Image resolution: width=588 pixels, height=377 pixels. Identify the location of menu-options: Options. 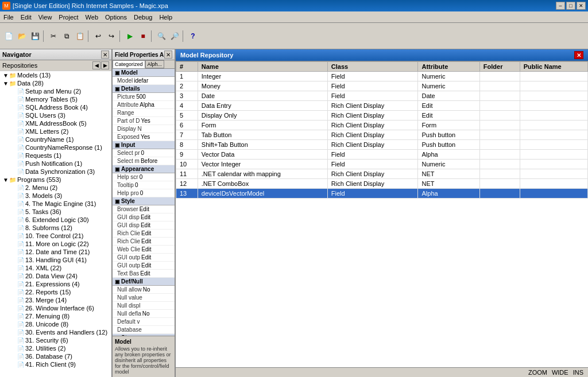
(116, 17).